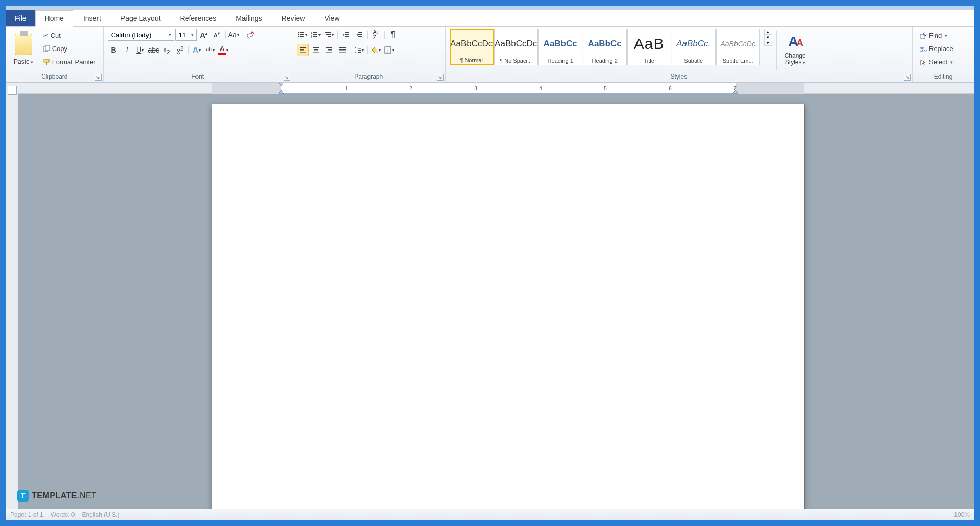  I want to click on tab-home: Home, so click(54, 18).